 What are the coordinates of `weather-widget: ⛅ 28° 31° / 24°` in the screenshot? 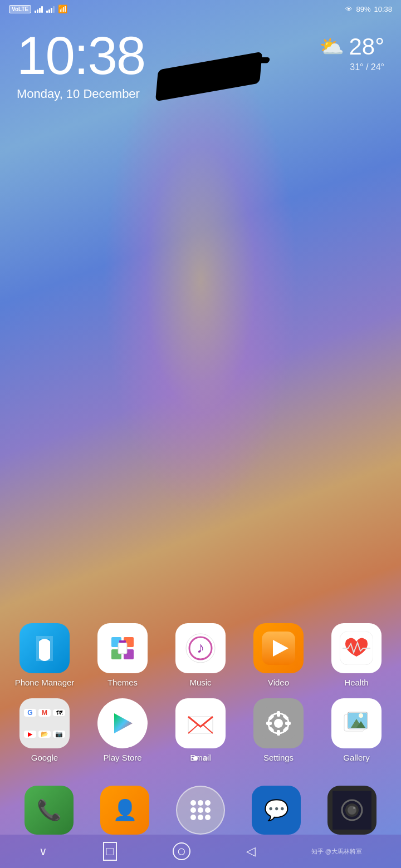 It's located at (352, 53).